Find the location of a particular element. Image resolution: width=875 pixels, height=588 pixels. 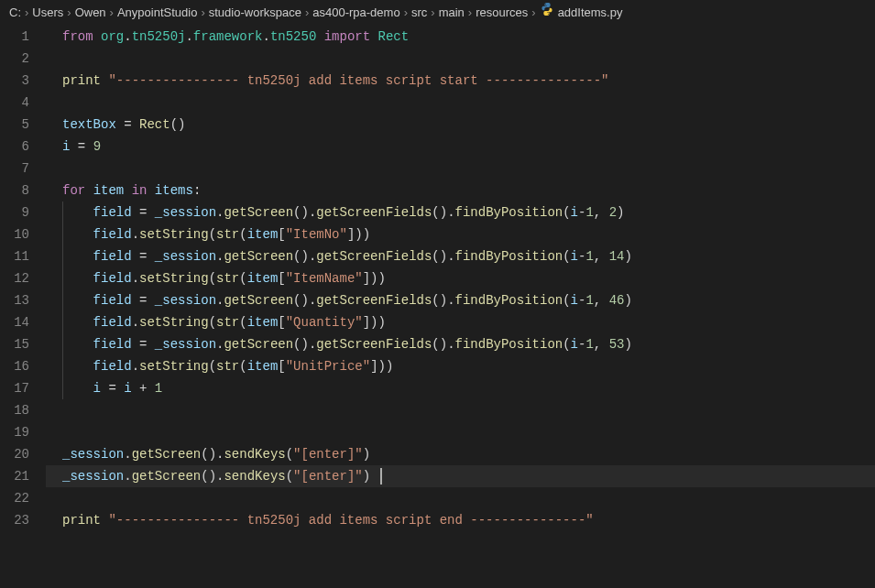

code-token: . is located at coordinates (136, 322).